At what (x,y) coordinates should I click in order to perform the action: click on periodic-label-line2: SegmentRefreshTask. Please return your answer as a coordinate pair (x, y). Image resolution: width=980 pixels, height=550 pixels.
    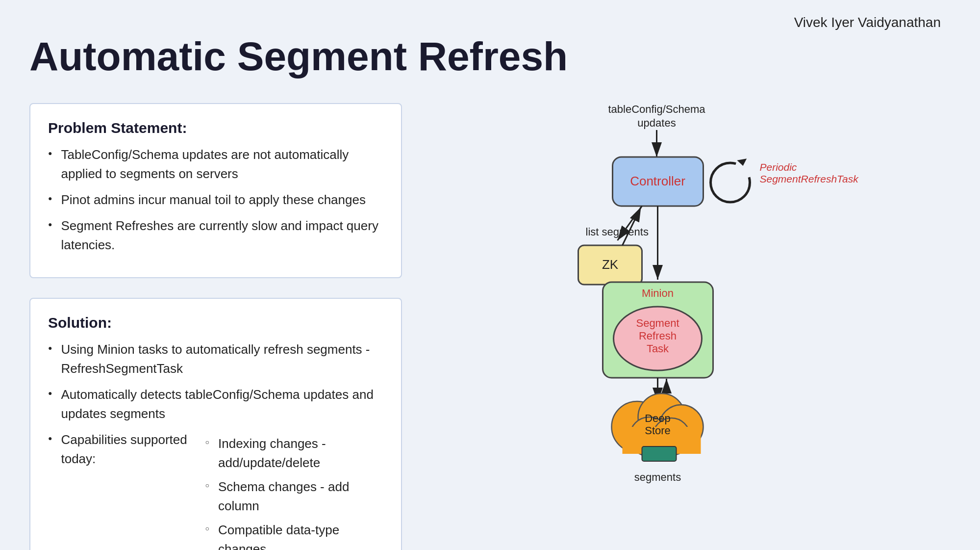
    Looking at the image, I should click on (810, 179).